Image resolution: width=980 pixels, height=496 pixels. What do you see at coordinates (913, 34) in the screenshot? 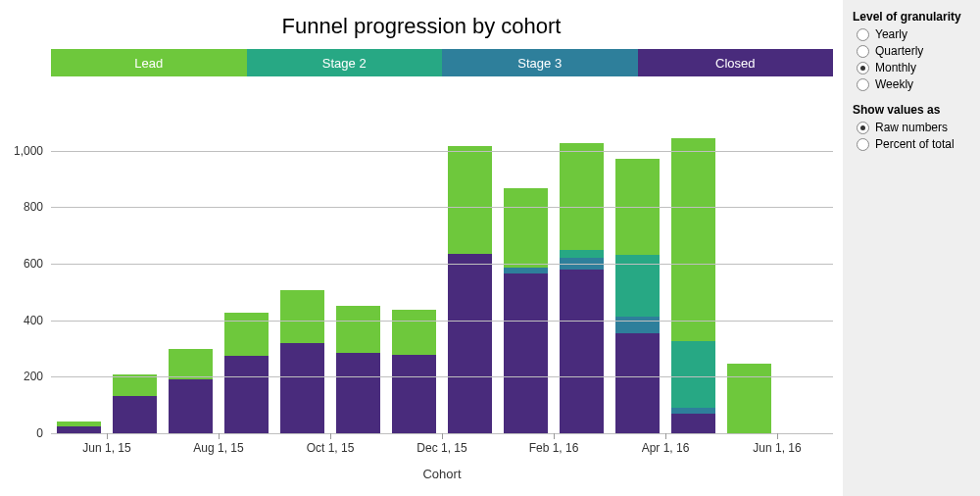
I see `radio-option-granularity: Yearly` at bounding box center [913, 34].